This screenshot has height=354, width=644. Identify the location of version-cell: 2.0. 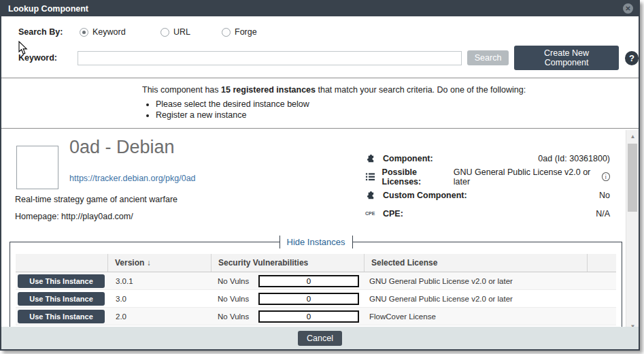
(159, 317).